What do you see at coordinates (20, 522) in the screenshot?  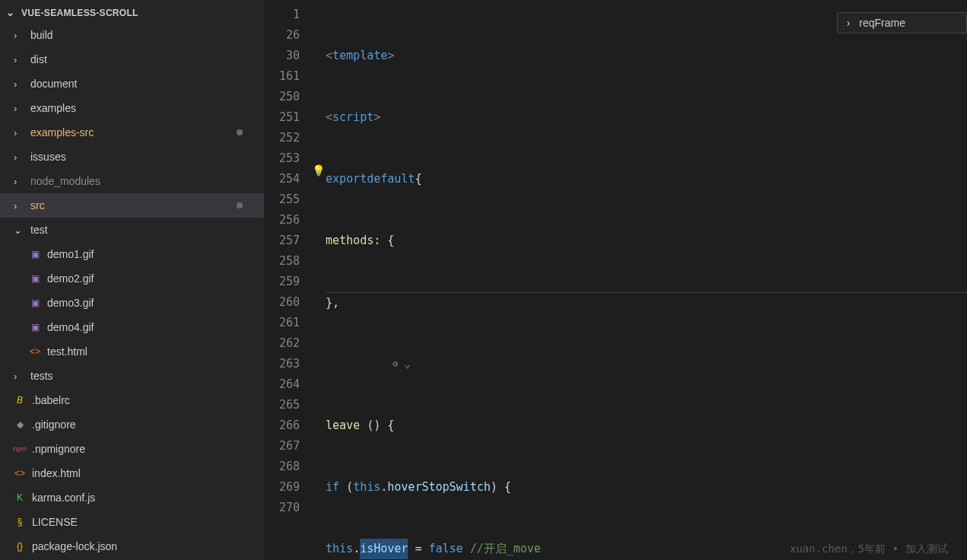 I see `license-icon: §` at bounding box center [20, 522].